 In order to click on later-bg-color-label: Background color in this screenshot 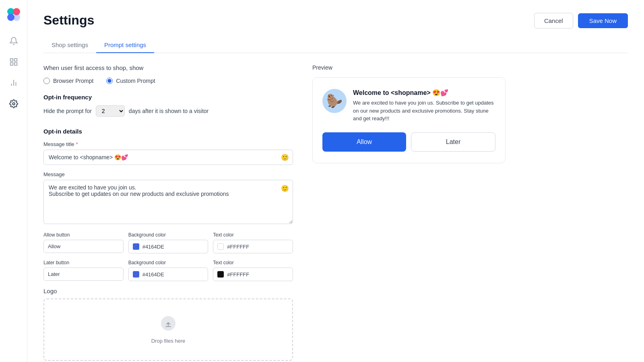, I will do `click(168, 263)`.